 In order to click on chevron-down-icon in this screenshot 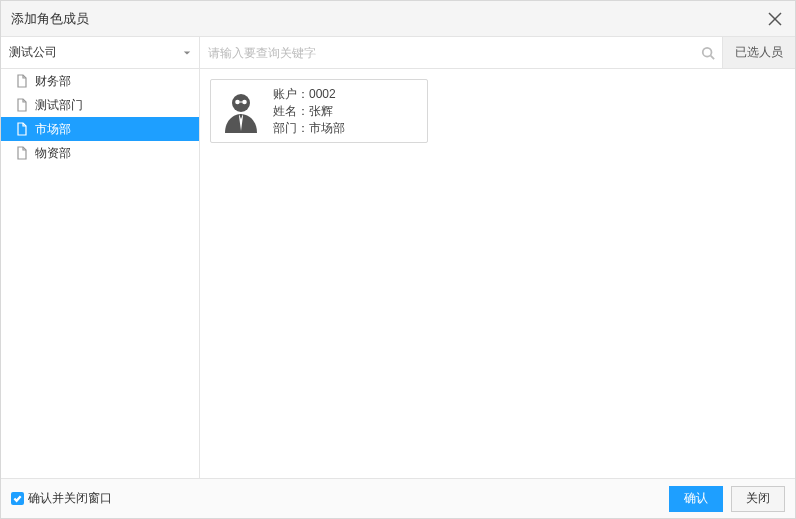, I will do `click(187, 53)`.